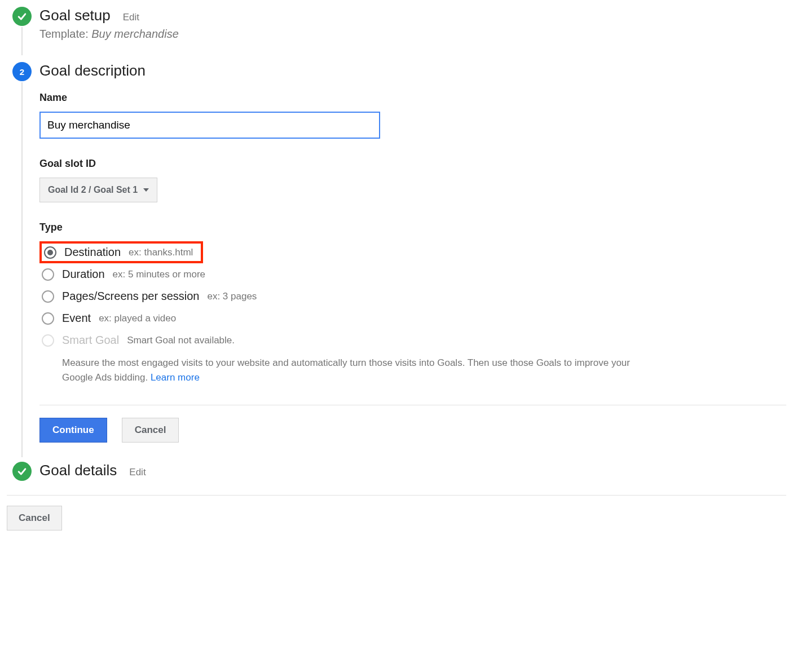  What do you see at coordinates (92, 190) in the screenshot?
I see `goal-slot-value: Goal Id 2 / Goal Set 1` at bounding box center [92, 190].